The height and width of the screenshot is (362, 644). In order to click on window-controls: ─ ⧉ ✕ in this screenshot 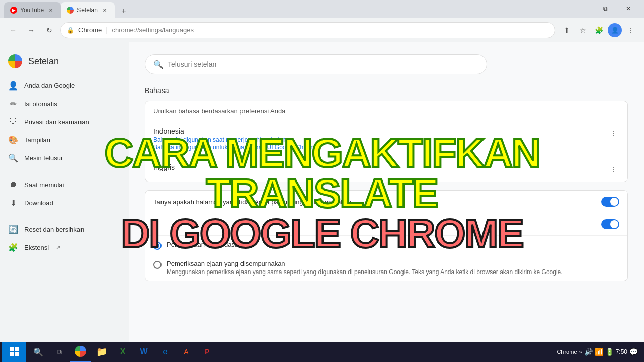, I will do `click(605, 9)`.